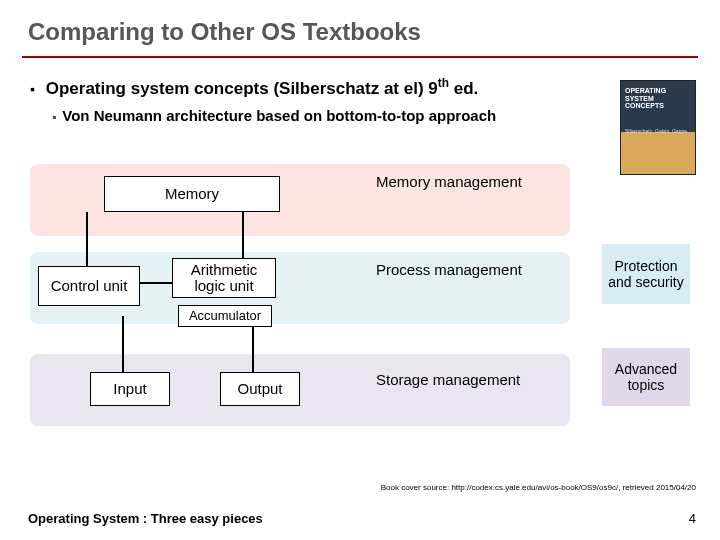  What do you see at coordinates (360, 91) in the screenshot?
I see `content-area: Operating system concepts (Silberschatz …` at bounding box center [360, 91].